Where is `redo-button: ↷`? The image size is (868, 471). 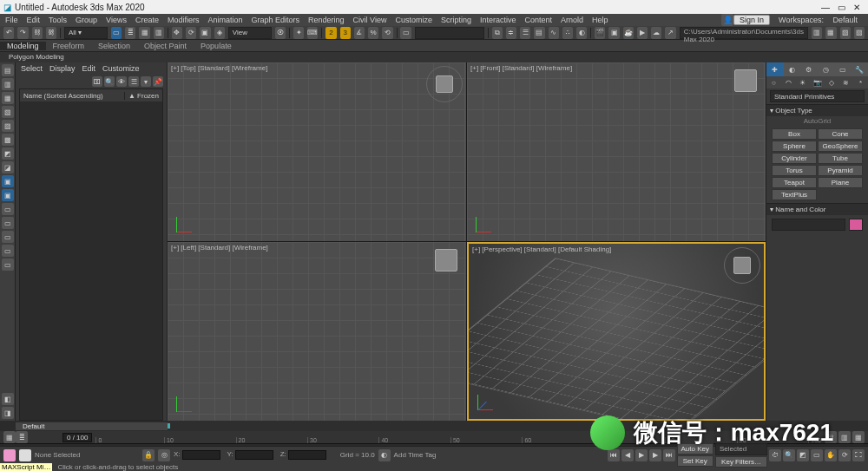
redo-button: ↷ is located at coordinates (23, 33).